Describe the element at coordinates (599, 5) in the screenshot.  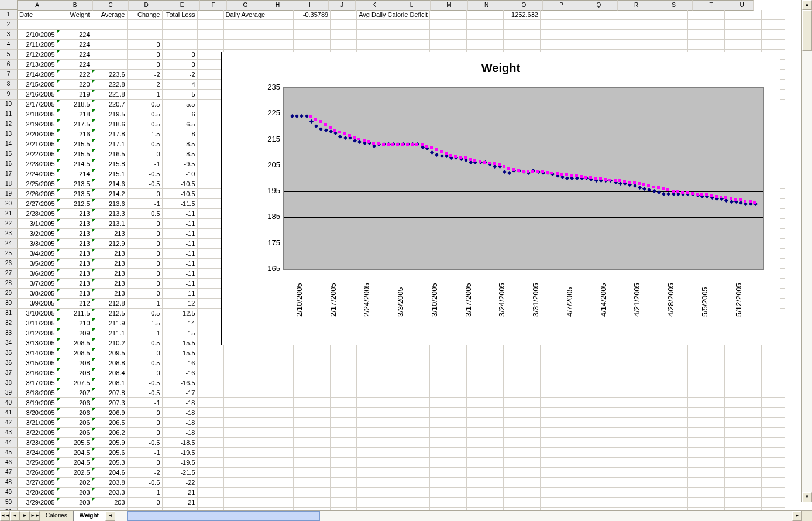
I see `col-header-Q: Q` at that location.